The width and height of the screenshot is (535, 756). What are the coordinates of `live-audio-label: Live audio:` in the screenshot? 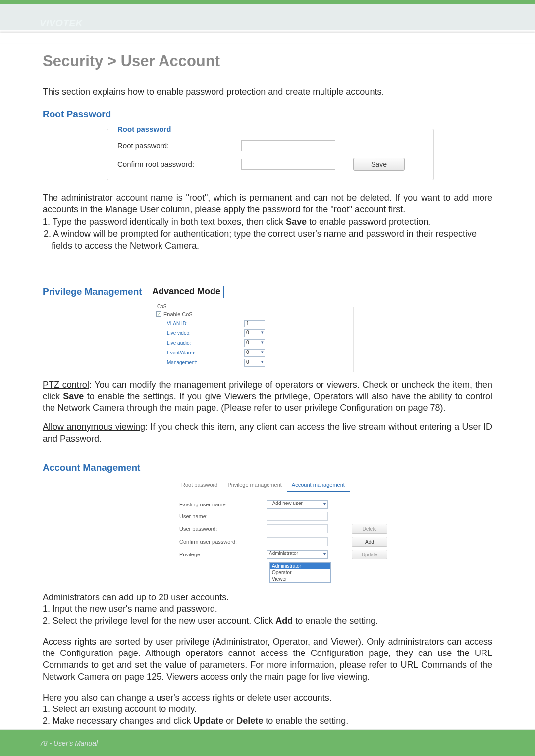 It's located at (206, 343).